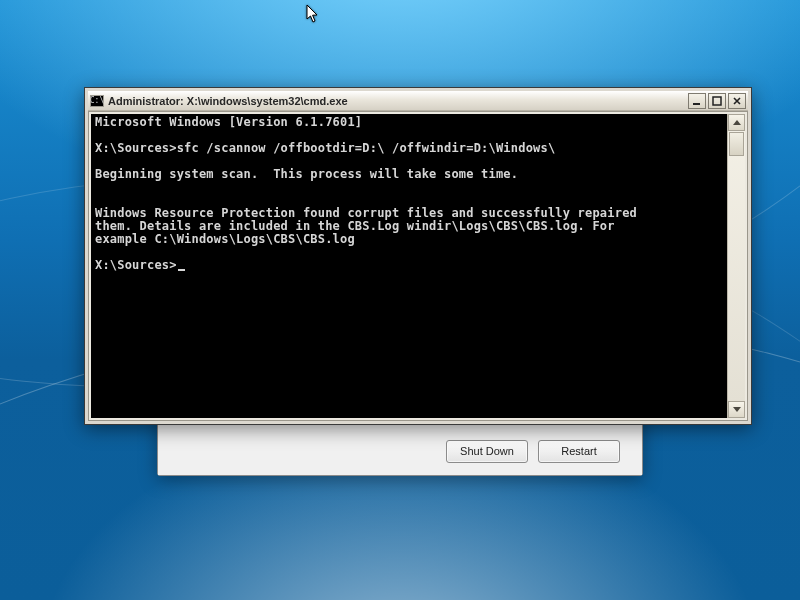 The height and width of the screenshot is (600, 800). I want to click on scroll-down-button, so click(736, 410).